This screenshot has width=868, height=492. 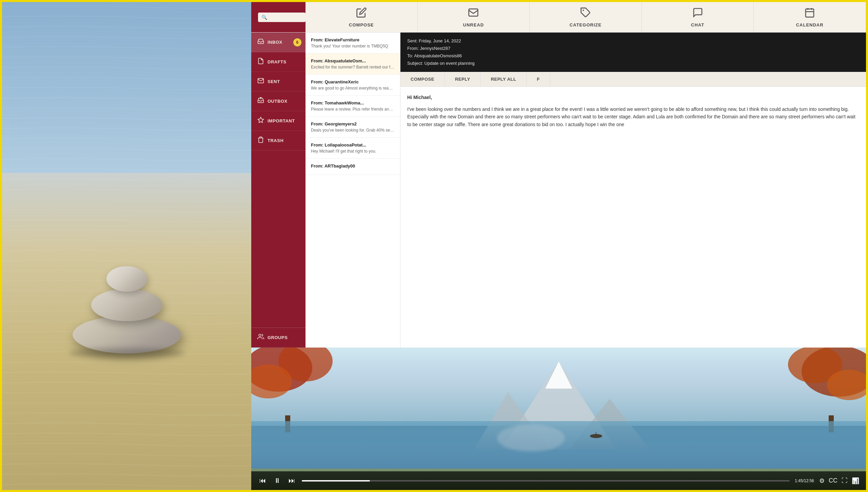 What do you see at coordinates (282, 17) in the screenshot?
I see `search-wrapper: 🔍` at bounding box center [282, 17].